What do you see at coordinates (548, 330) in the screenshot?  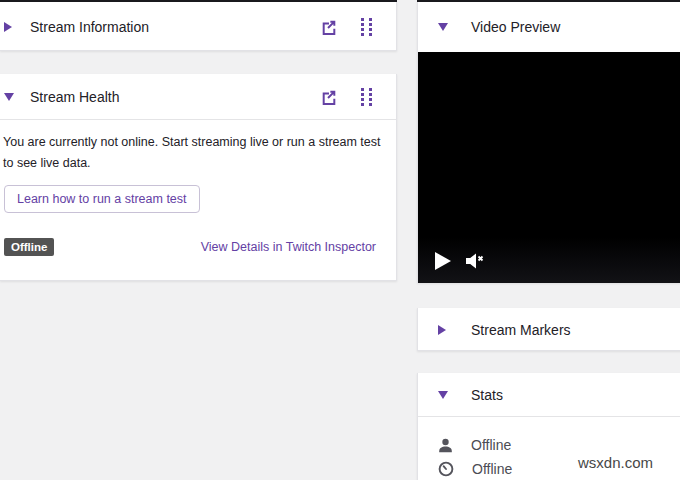 I see `stream-markers-panel: Stream Markers` at bounding box center [548, 330].